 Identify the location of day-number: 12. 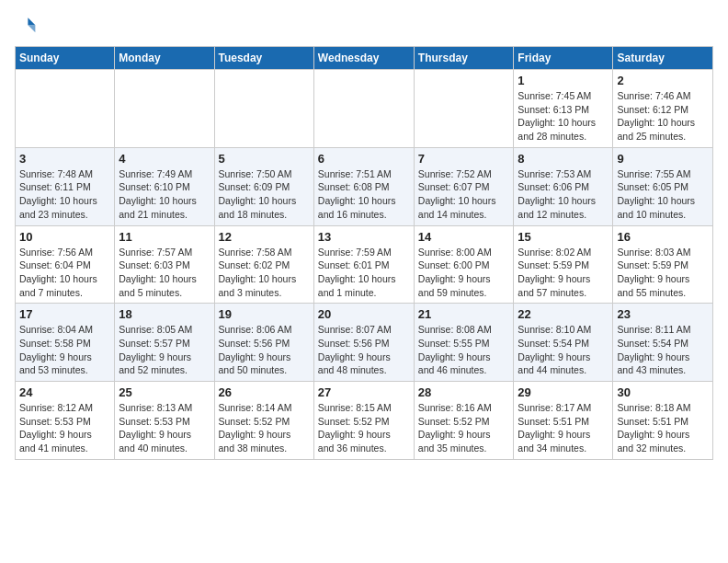
(265, 237).